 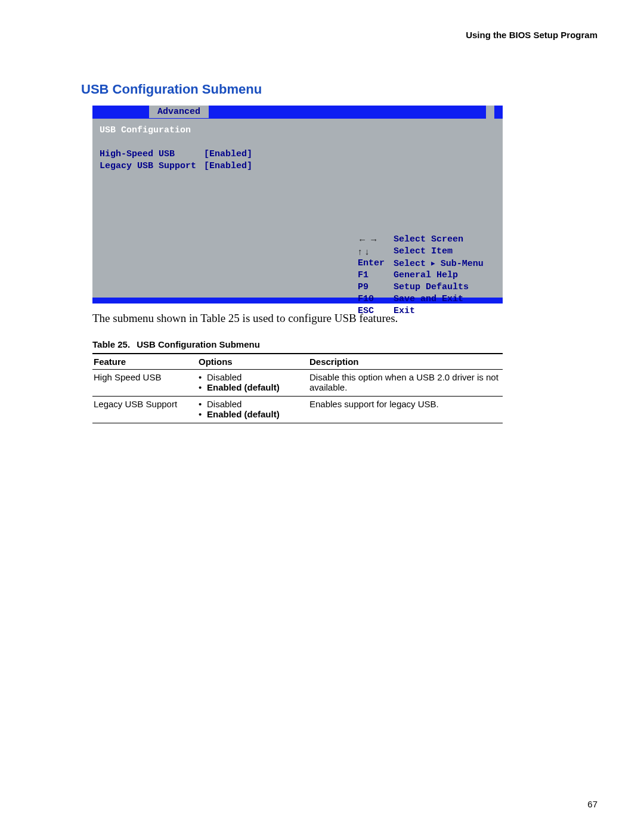 I want to click on legend-desc: General Help, so click(x=426, y=275).